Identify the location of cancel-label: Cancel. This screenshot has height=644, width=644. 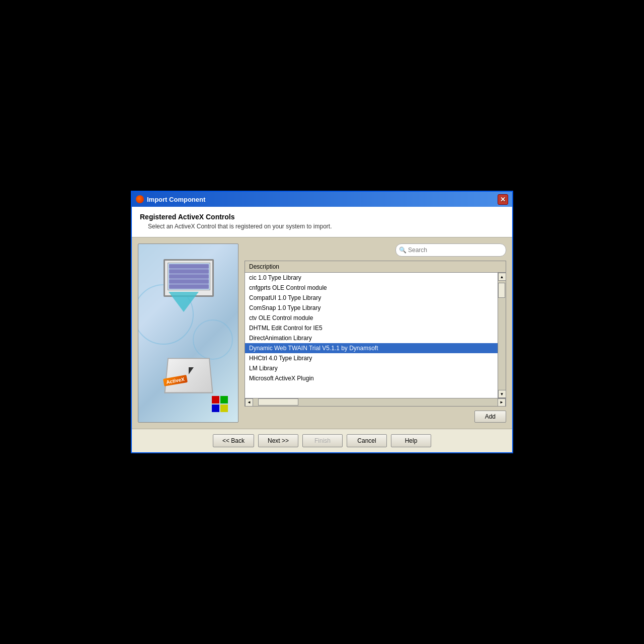
(366, 441).